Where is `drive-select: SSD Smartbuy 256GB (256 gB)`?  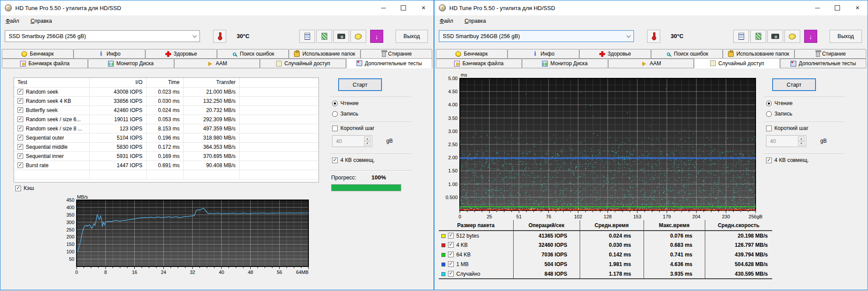 drive-select: SSD Smartbuy 256GB (256 gB) is located at coordinates (102, 36).